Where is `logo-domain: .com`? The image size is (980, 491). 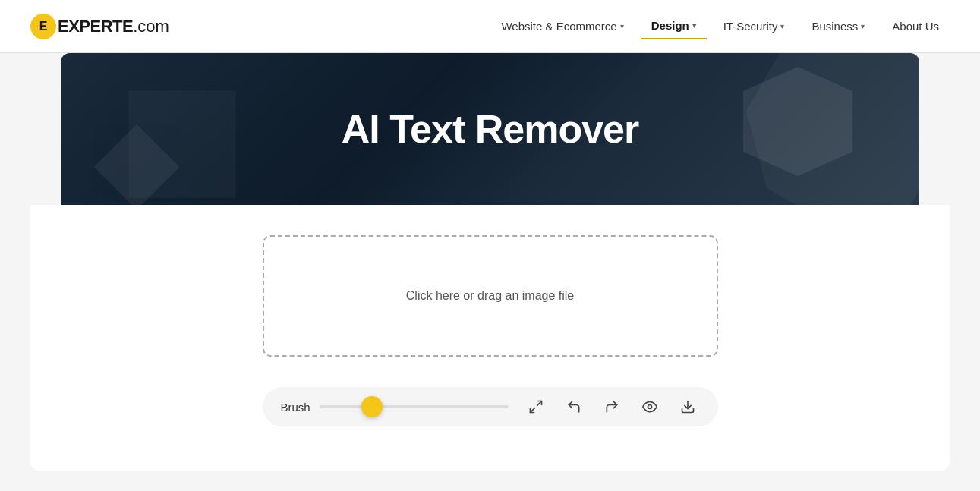
logo-domain: .com is located at coordinates (151, 27).